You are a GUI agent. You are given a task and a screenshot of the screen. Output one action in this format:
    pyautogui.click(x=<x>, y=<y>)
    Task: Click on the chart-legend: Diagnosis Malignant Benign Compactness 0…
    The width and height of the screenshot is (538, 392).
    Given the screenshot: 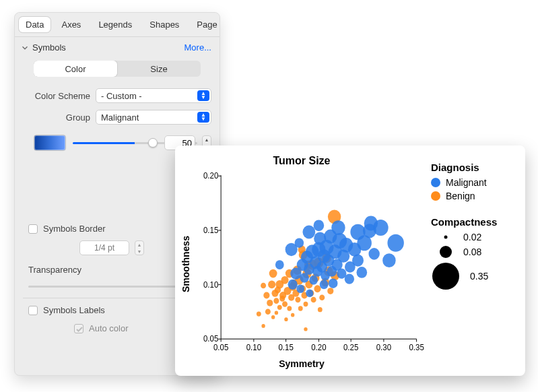 What is the action you would take?
    pyautogui.click(x=471, y=262)
    